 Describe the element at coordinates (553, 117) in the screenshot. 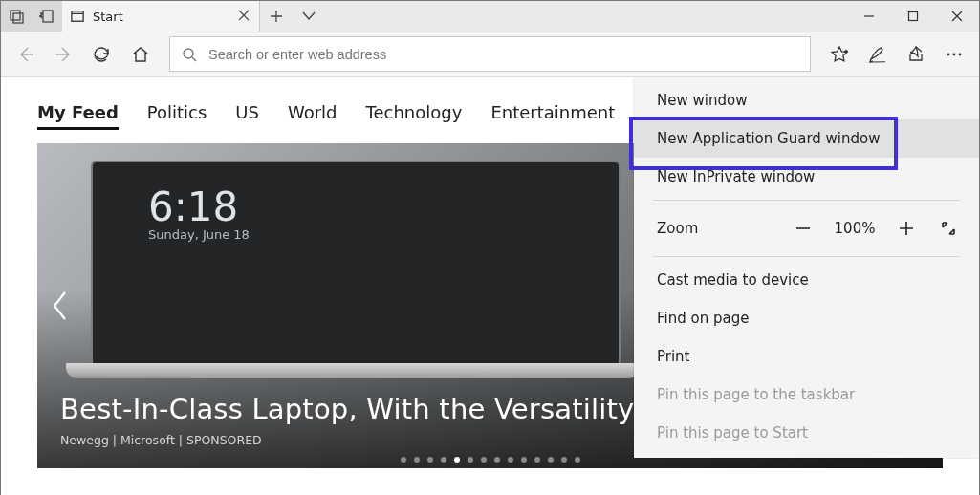

I see `feed-tab-entertainment: Entertainment` at that location.